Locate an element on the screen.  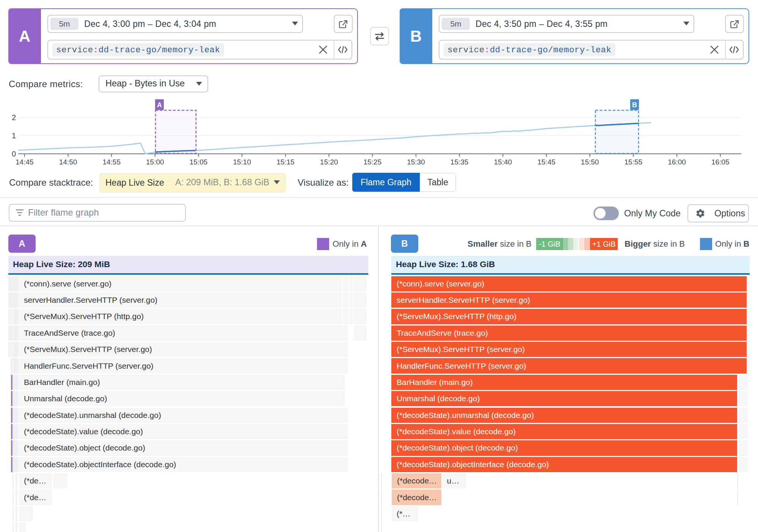
svg-text: 15:55 is located at coordinates (634, 162).